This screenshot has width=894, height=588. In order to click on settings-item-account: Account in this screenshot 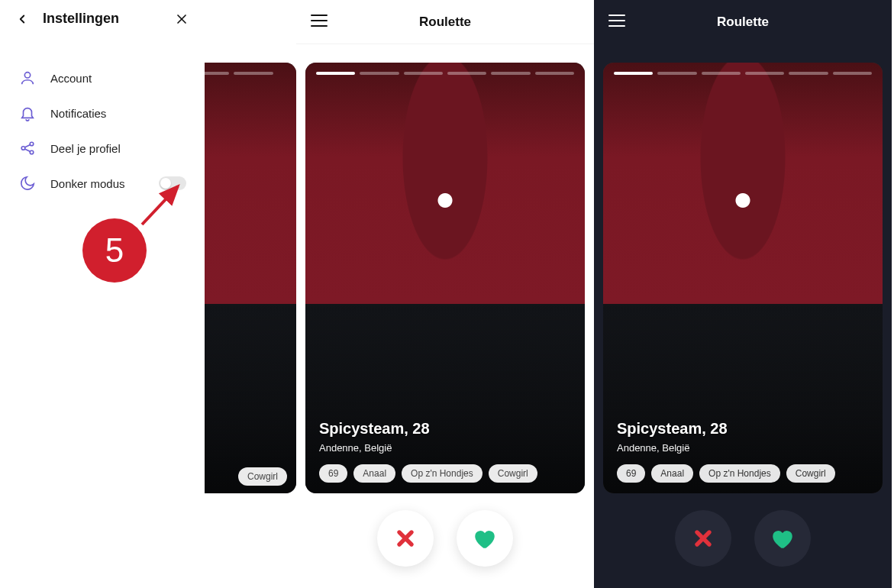, I will do `click(102, 78)`.